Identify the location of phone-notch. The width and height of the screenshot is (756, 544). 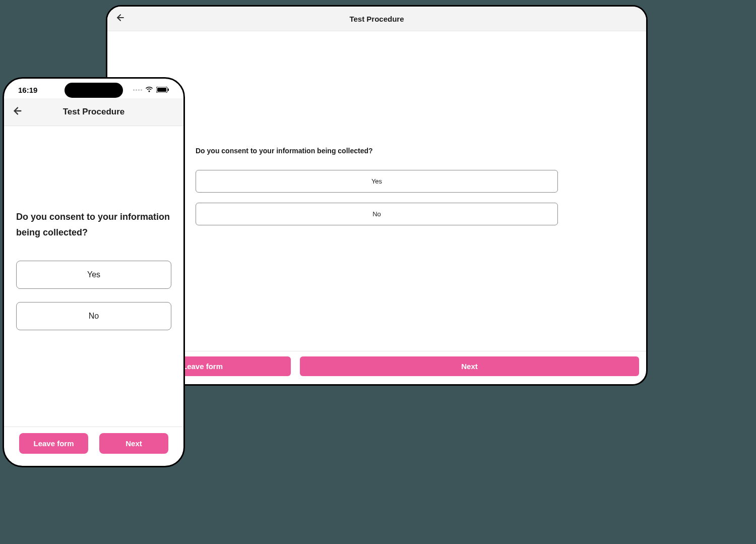
(94, 90).